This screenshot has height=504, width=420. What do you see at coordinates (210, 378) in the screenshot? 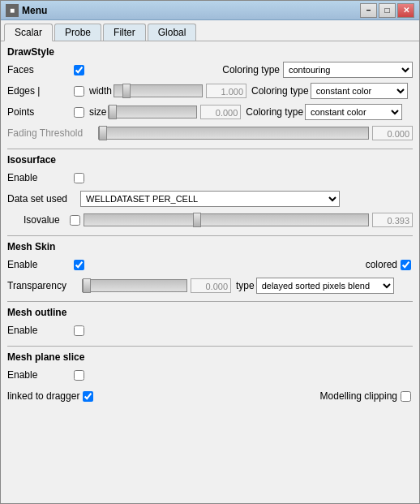
I see `mesh-plane-slice-section: Mesh plane slice Enable linked to dragge…` at bounding box center [210, 378].